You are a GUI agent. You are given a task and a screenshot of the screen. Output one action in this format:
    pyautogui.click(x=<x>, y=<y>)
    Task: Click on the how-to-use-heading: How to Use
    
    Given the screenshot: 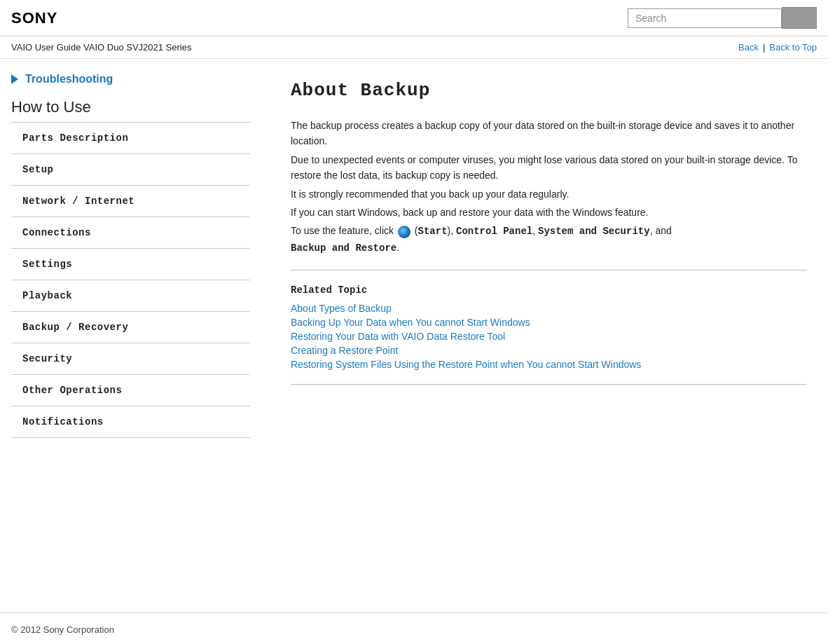 What is the action you would take?
    pyautogui.click(x=137, y=107)
    